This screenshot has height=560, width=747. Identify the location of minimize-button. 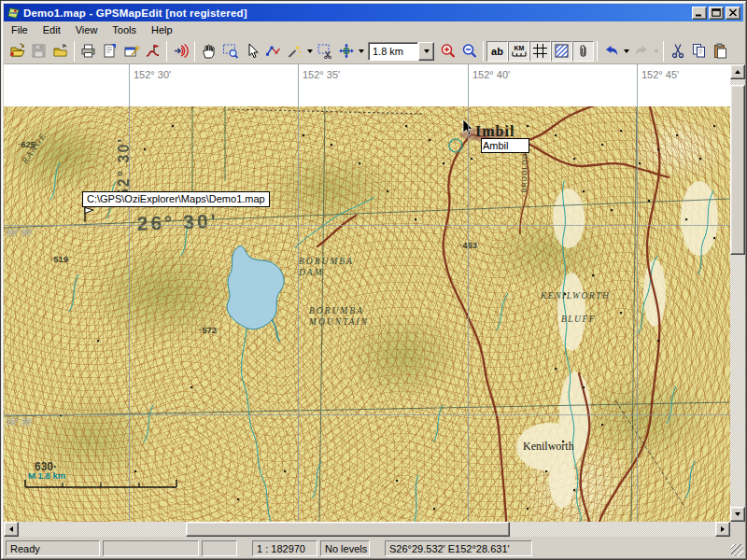
(699, 13).